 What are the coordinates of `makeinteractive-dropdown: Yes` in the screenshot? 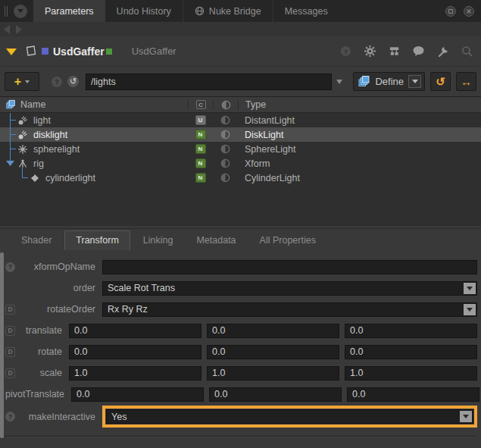 It's located at (289, 417).